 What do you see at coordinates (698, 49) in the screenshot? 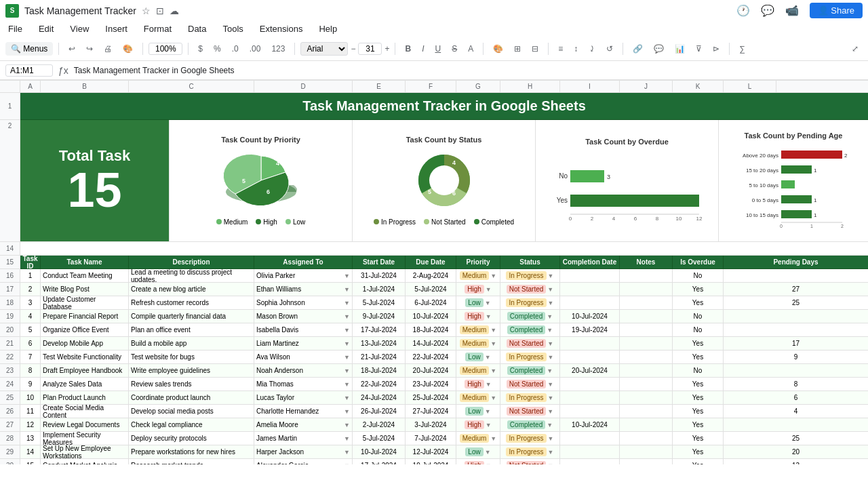
I see `filter-button: ⊽` at bounding box center [698, 49].